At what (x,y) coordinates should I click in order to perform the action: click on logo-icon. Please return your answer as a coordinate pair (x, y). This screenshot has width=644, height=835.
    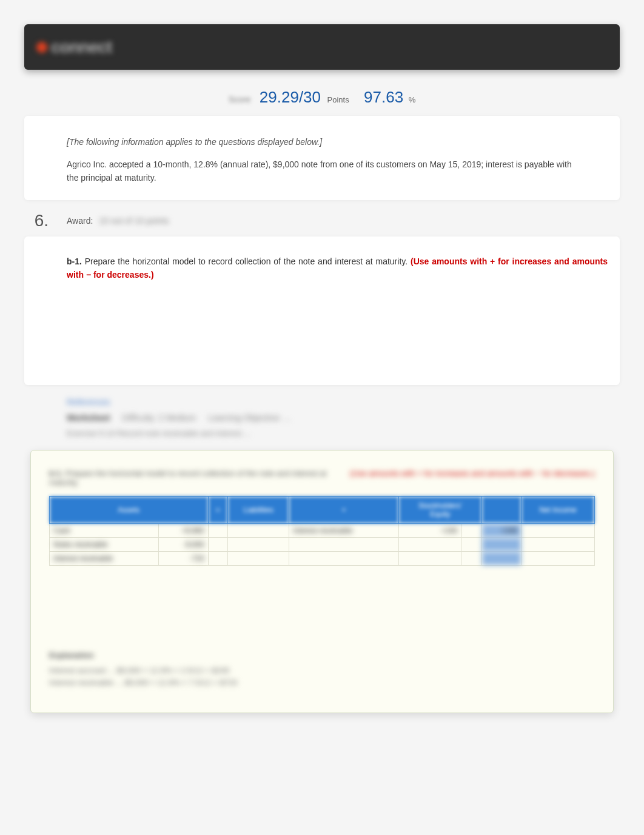
    Looking at the image, I should click on (42, 47).